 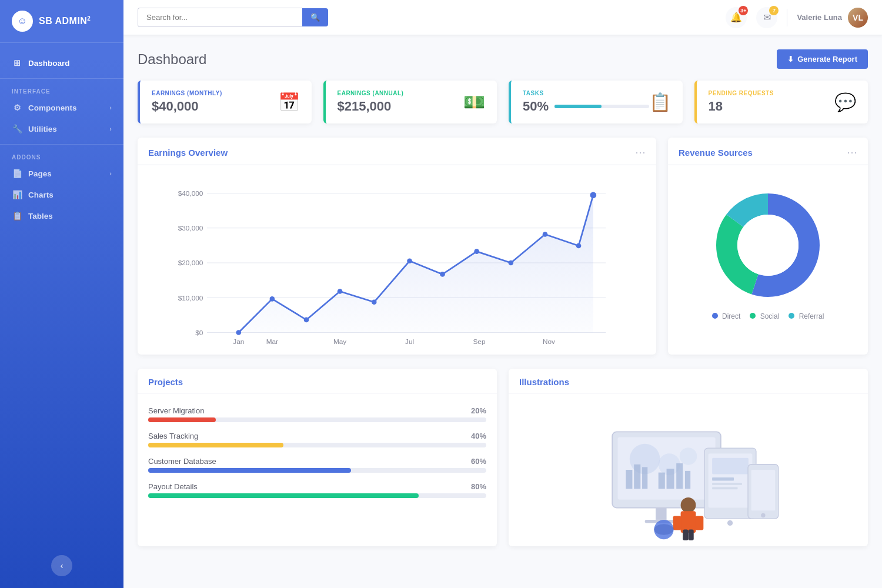 I want to click on card-body, so click(x=688, y=470).